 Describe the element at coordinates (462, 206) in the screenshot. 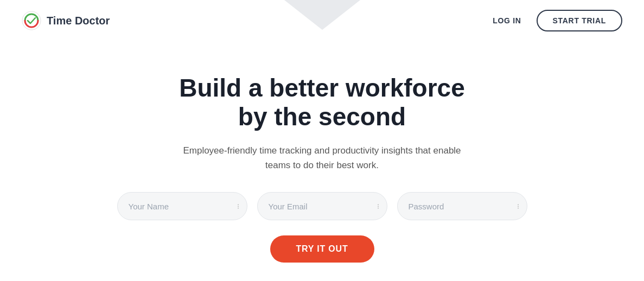

I see `password-input-wrapper: ⁝` at that location.